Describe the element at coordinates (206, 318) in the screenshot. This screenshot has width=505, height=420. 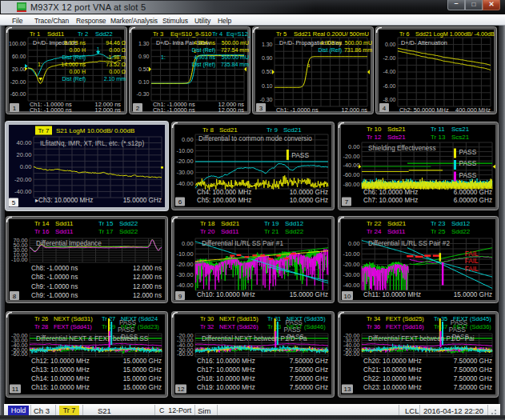
I see `svg-text: Tr 30` at that location.